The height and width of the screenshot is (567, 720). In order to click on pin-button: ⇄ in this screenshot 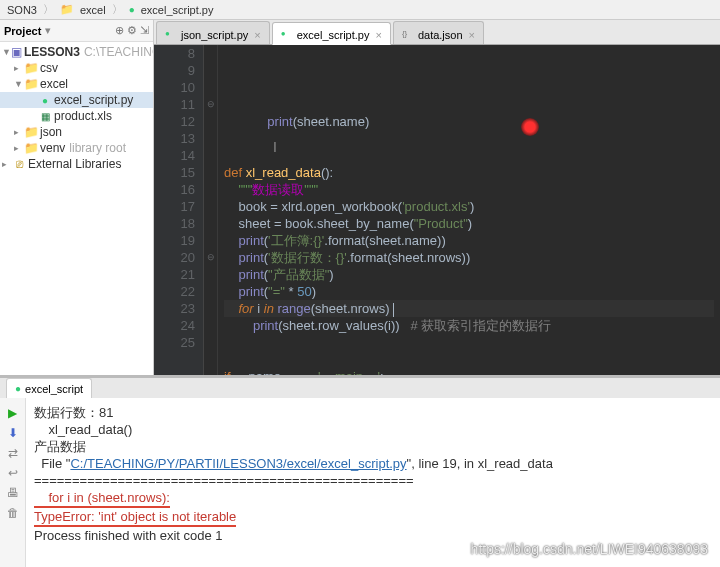, I will do `click(13, 453)`.